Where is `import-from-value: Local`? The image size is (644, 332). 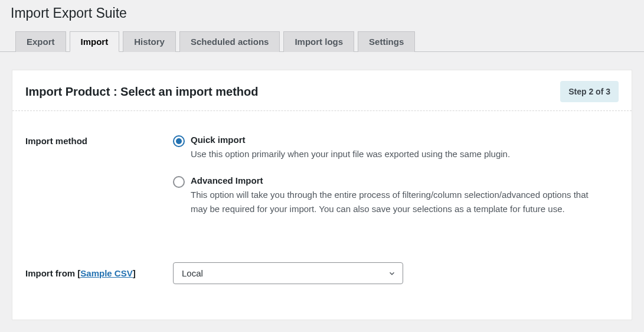 import-from-value: Local is located at coordinates (395, 273).